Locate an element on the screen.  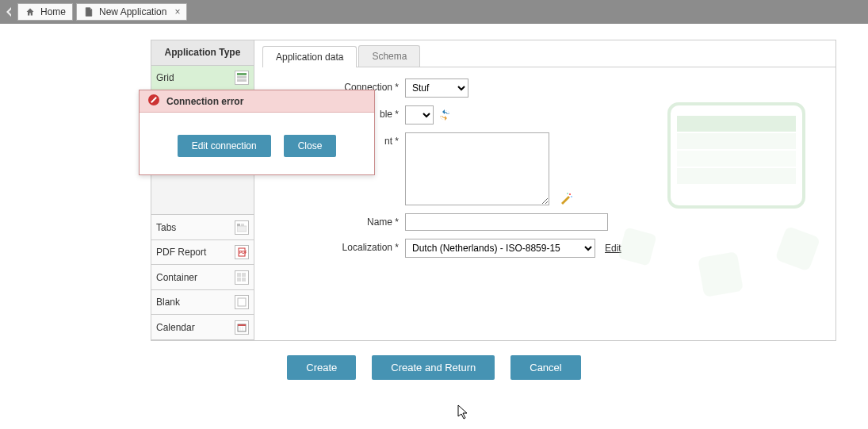
table-select is located at coordinates (419, 115).